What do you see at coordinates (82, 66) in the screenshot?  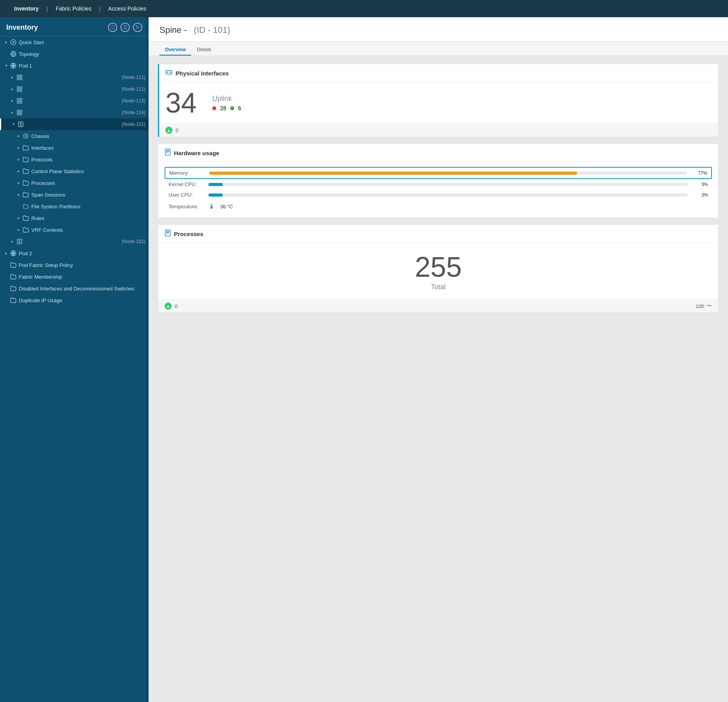 I see `label-pod1: Pod 1` at bounding box center [82, 66].